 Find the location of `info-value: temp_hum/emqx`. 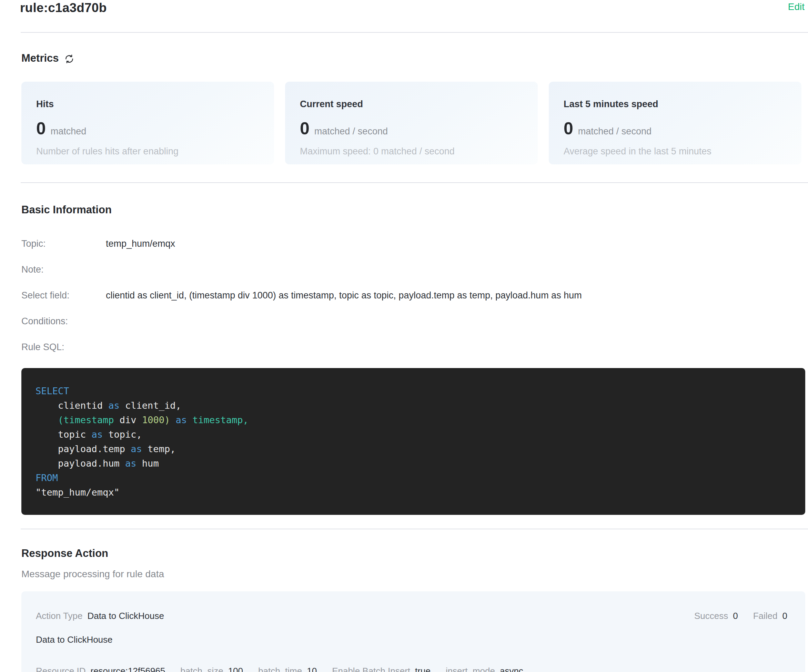

info-value: temp_hum/emqx is located at coordinates (140, 244).